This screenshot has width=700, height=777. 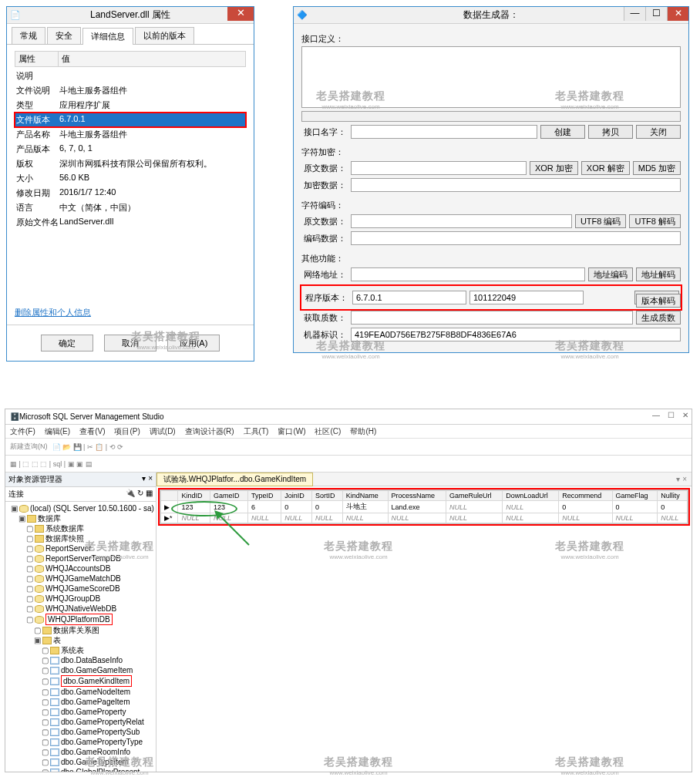 What do you see at coordinates (16, 494) in the screenshot?
I see `connect-label: 连接` at bounding box center [16, 494].